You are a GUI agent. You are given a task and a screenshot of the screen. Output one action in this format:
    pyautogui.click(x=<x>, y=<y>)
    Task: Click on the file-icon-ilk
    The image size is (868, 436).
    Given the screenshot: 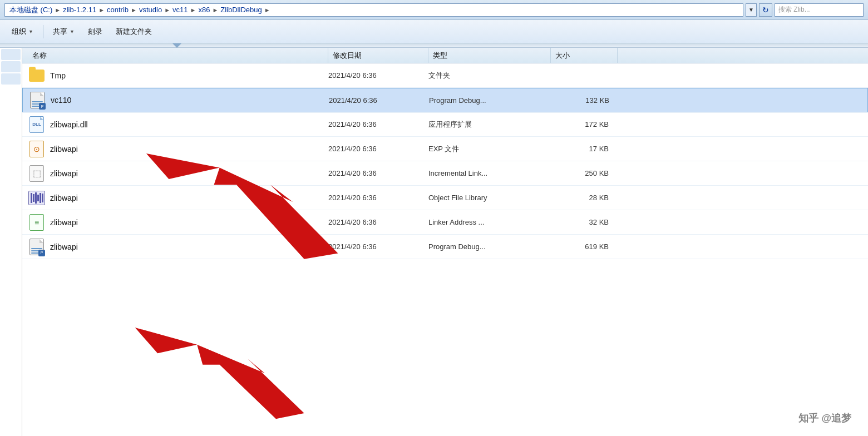 What is the action you would take?
    pyautogui.click(x=37, y=174)
    